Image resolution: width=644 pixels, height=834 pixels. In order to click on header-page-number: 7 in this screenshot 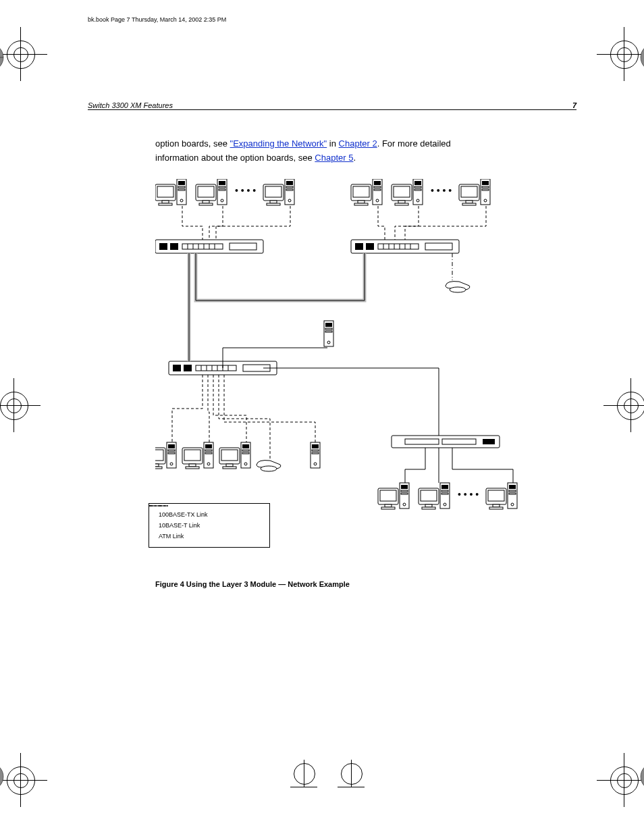, I will do `click(574, 105)`.